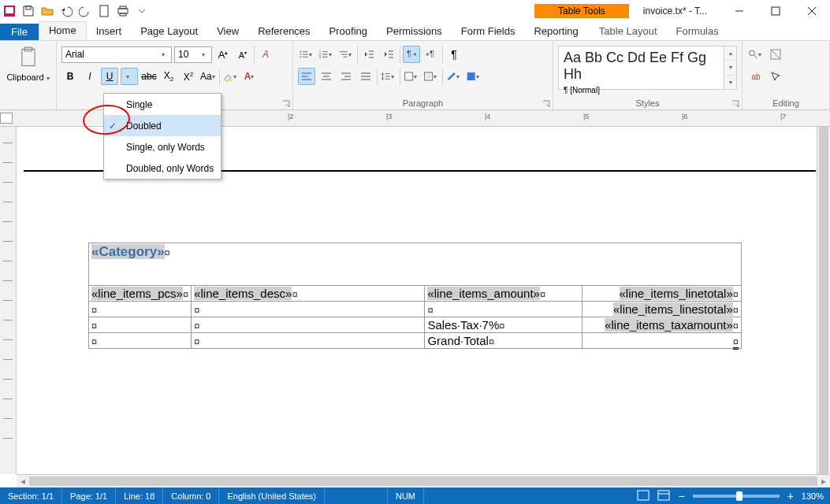  What do you see at coordinates (389, 54) in the screenshot?
I see `increase-indent-button` at bounding box center [389, 54].